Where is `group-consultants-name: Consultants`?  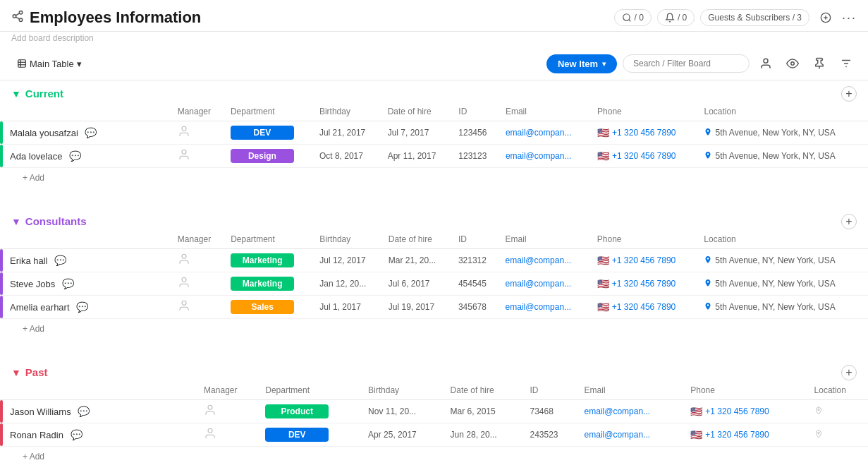
group-consultants-name: Consultants is located at coordinates (56, 222).